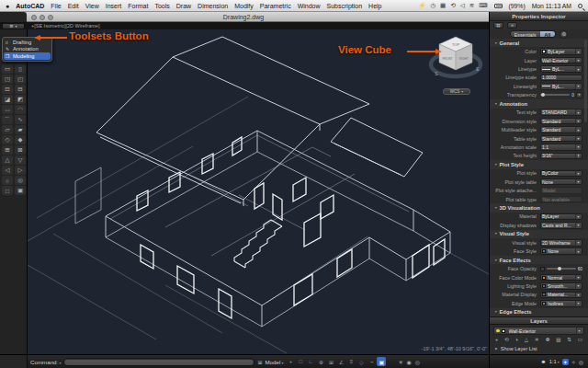 This screenshot has width=588, height=368. What do you see at coordinates (20, 69) in the screenshot?
I see `modeling-tool-icon: ▯` at bounding box center [20, 69].